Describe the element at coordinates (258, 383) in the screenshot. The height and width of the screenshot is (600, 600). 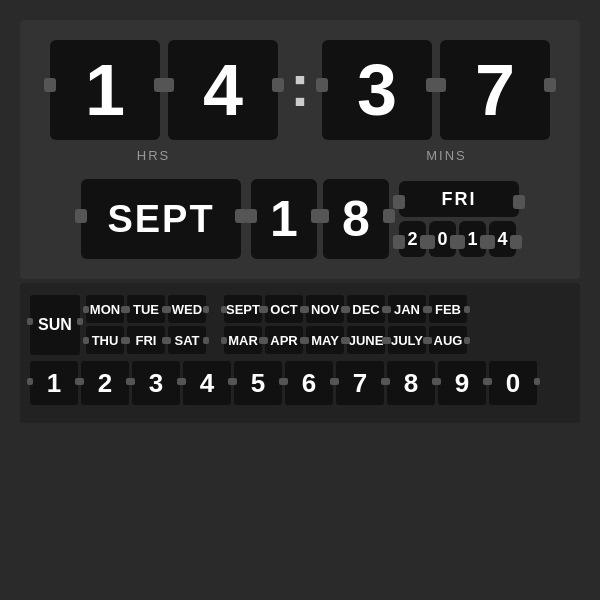
I see `ref-digit-5: 5` at that location.